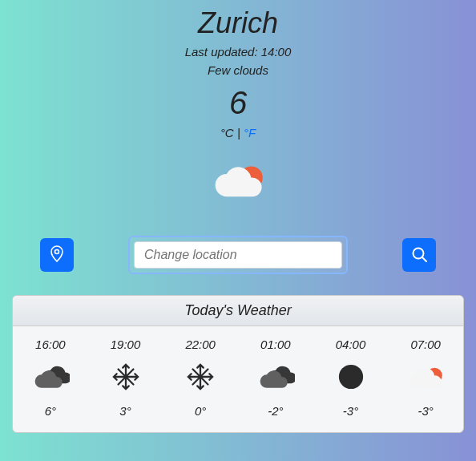  Describe the element at coordinates (126, 345) in the screenshot. I see `forecast-time: 19:00` at that location.